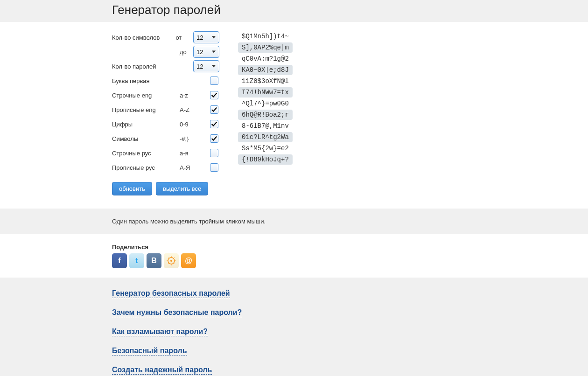 This screenshot has height=376, width=588. I want to click on password-item: qC0vA:m?1g@2, so click(265, 59).